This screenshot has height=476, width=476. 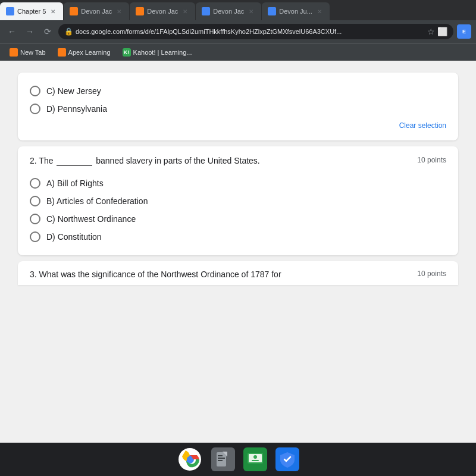 I want to click on tab-close-devon1: ✕, so click(x=119, y=11).